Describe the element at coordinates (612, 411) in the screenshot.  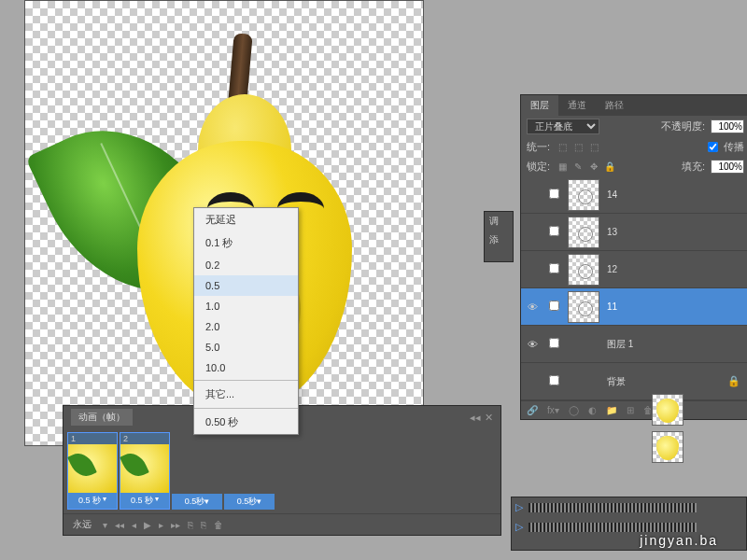
I see `group-icon: 📁` at that location.